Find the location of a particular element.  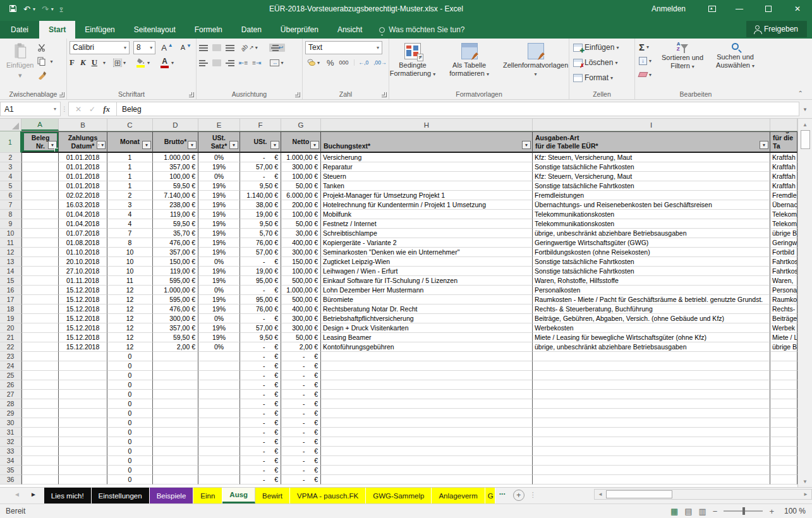

maximize-button is located at coordinates (768, 9).